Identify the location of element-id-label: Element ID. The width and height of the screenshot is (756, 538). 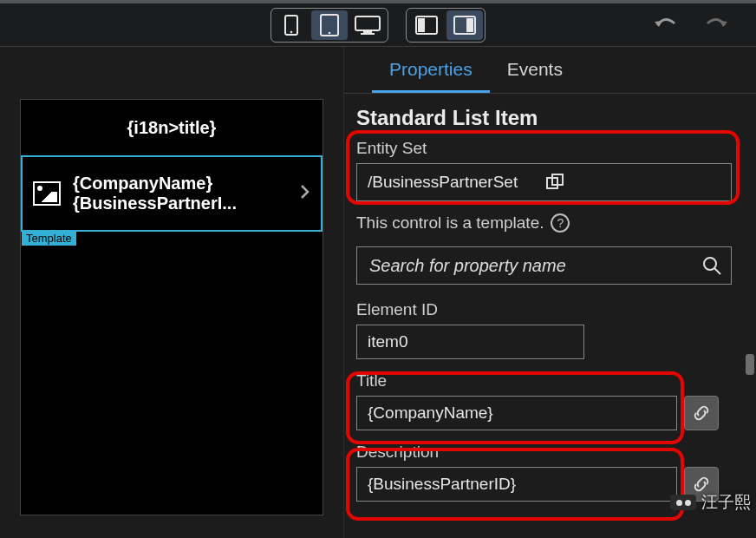
(544, 310).